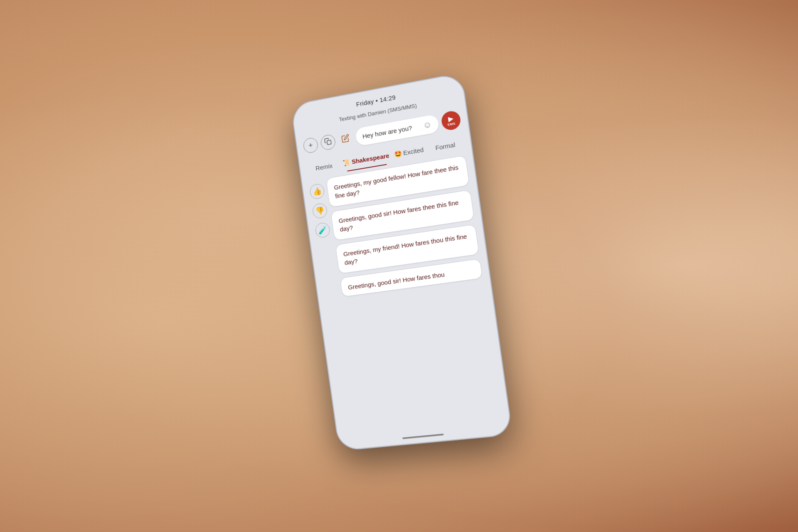 The image size is (798, 532). What do you see at coordinates (320, 211) in the screenshot?
I see `thumbs-down-icon: 👎` at bounding box center [320, 211].